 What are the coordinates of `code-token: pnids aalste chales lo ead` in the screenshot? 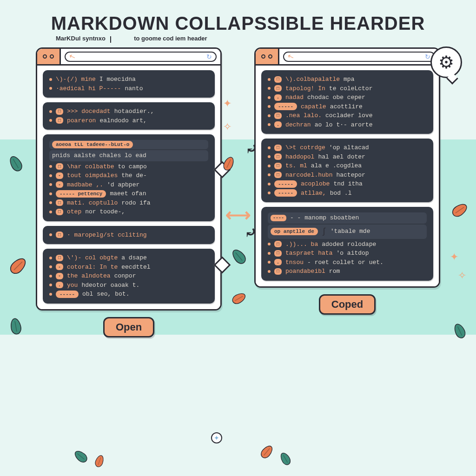 It's located at (99, 156).